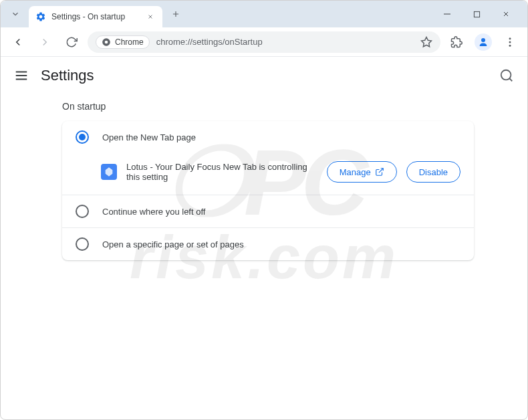 The image size is (528, 420). What do you see at coordinates (82, 137) in the screenshot?
I see `radio-selected` at bounding box center [82, 137].